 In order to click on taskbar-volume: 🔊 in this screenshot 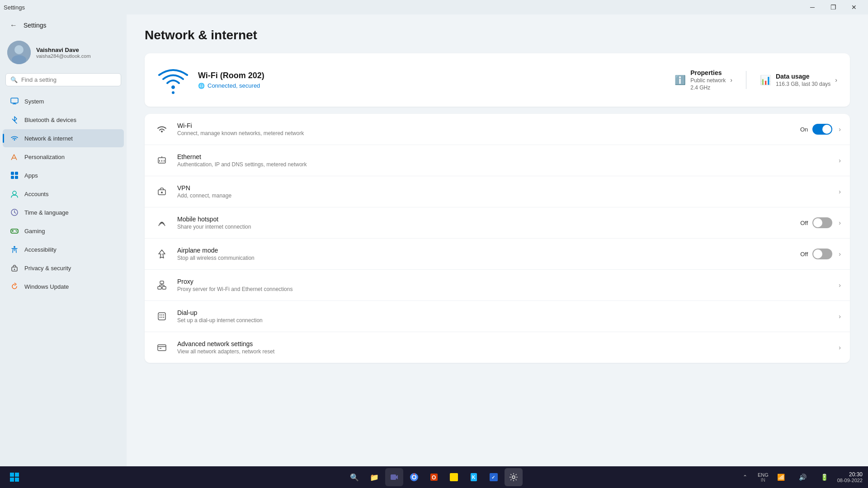, I will do `click(803, 477)`.